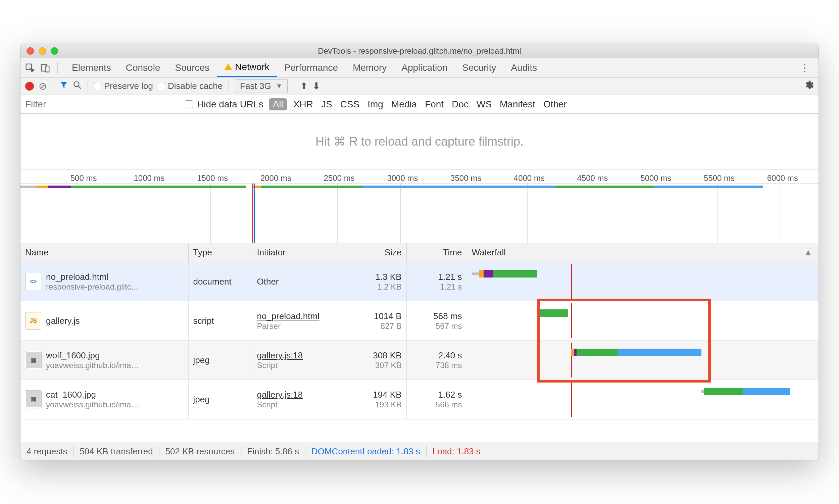 The image size is (839, 504). Describe the element at coordinates (592, 178) in the screenshot. I see `timeline-tick: 4500 ms` at that location.